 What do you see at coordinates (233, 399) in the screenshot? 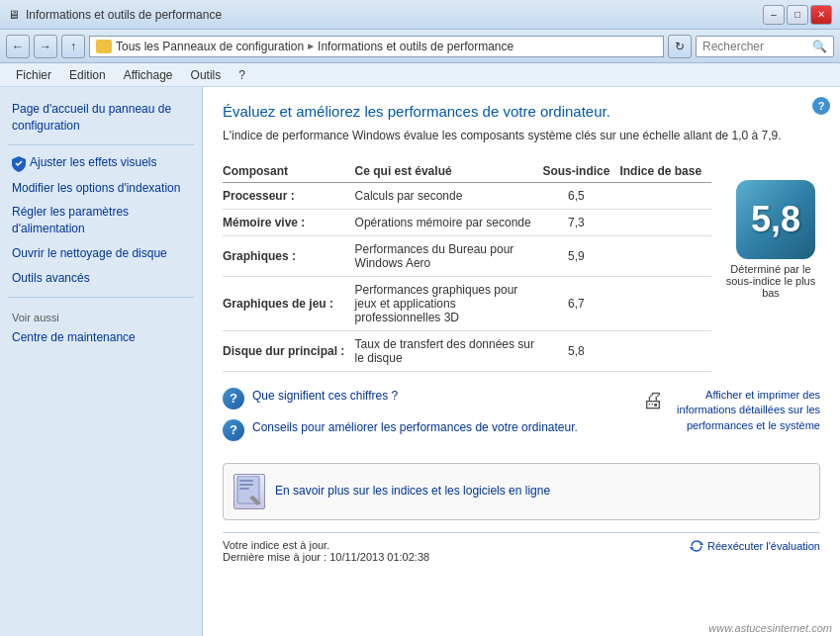
I see `help-icon-0: ?` at bounding box center [233, 399].